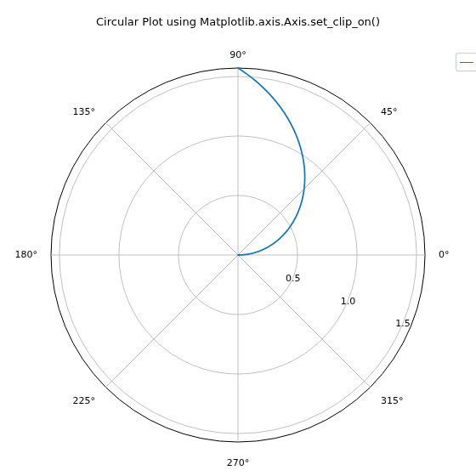  What do you see at coordinates (85, 401) in the screenshot?
I see `ang-label-225: 225°` at bounding box center [85, 401].